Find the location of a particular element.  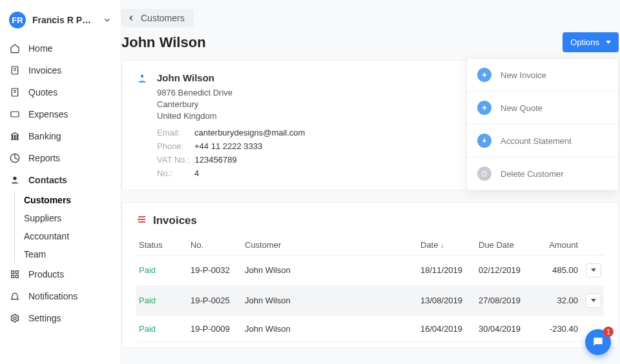

subnav-item-customers: Customers is located at coordinates (68, 200).